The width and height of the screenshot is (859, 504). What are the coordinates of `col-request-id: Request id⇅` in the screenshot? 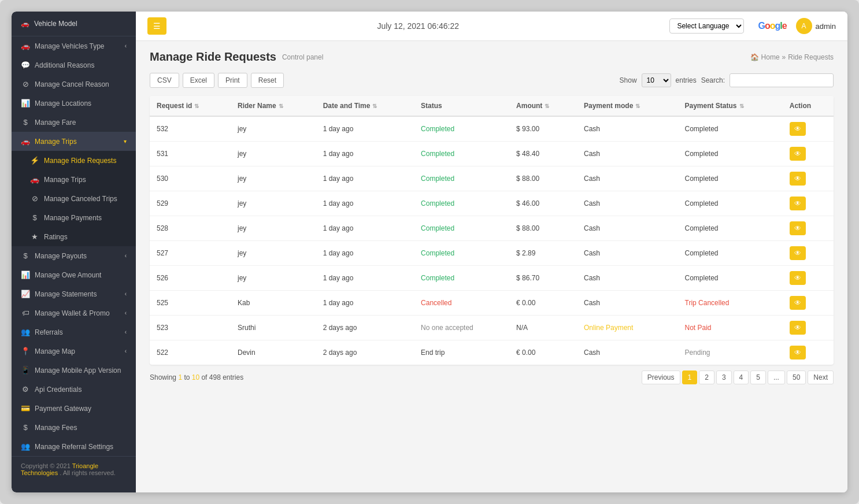 It's located at (190, 106).